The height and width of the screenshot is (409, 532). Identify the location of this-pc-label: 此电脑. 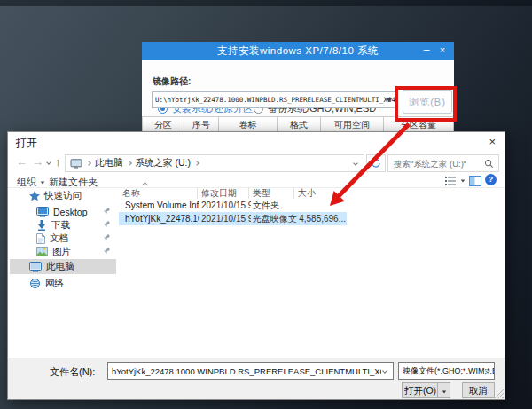
(60, 267).